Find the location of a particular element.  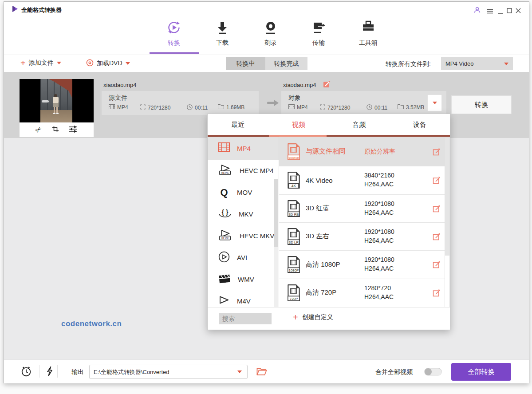

preset-resolution: 原始分辨率 is located at coordinates (380, 151).